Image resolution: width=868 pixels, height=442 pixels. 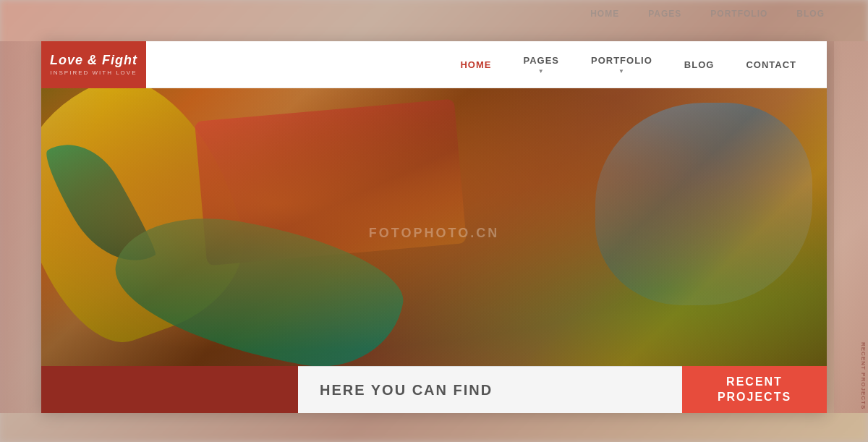 What do you see at coordinates (541, 71) in the screenshot?
I see `pages-chevron-icon: ▼` at bounding box center [541, 71].